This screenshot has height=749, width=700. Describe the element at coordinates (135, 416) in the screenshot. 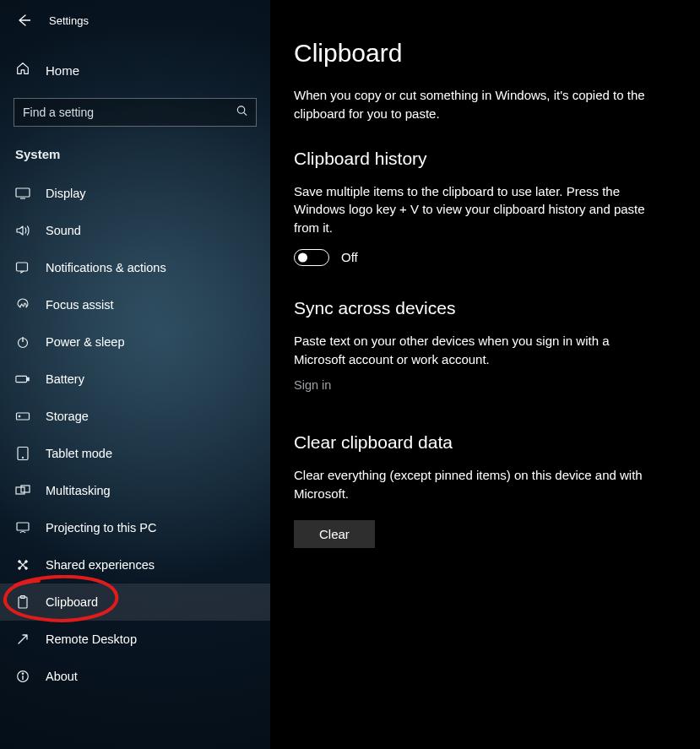

I see `sidebar-item-storage: Storage` at that location.